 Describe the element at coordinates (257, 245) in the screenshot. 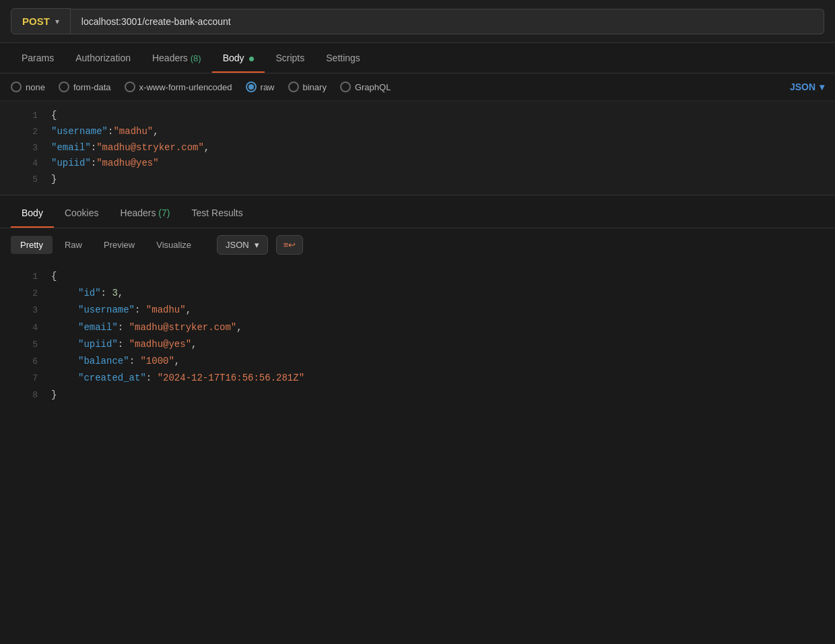

I see `response-json-dropdown-icon: ▾` at that location.